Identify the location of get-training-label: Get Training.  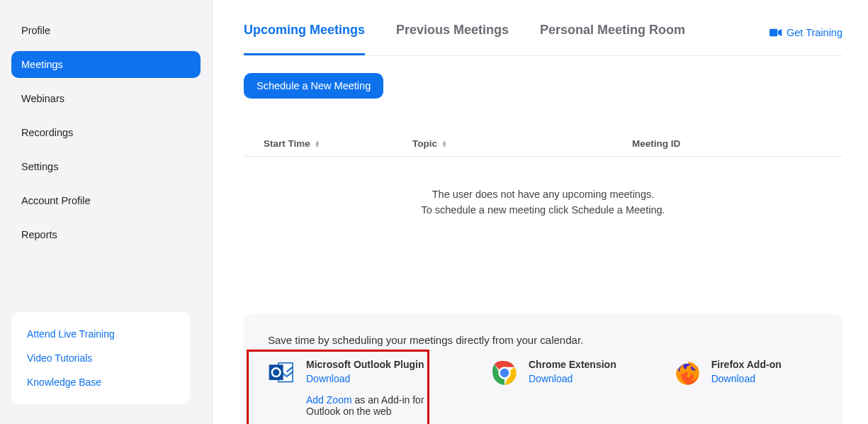
(815, 33).